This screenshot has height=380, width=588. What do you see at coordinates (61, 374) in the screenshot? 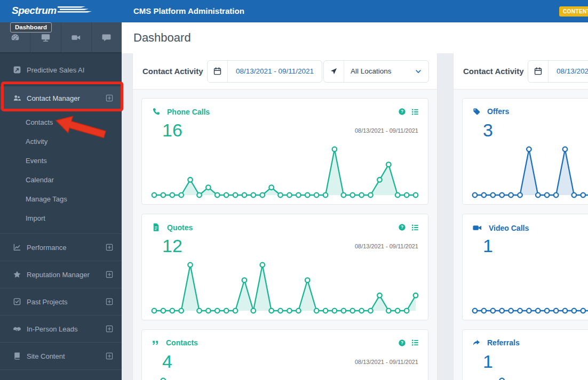
I see `sidebar-divider` at bounding box center [61, 374].